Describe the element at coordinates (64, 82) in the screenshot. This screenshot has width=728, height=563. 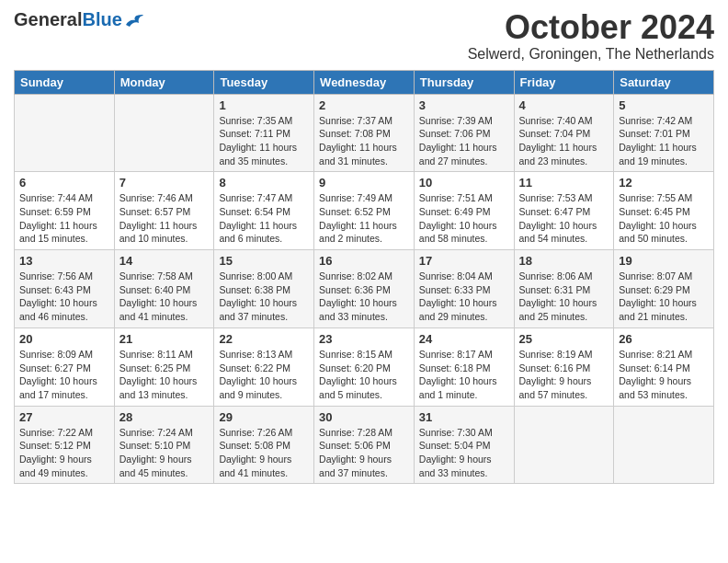
I see `weekday-header-sunday: Sunday` at that location.